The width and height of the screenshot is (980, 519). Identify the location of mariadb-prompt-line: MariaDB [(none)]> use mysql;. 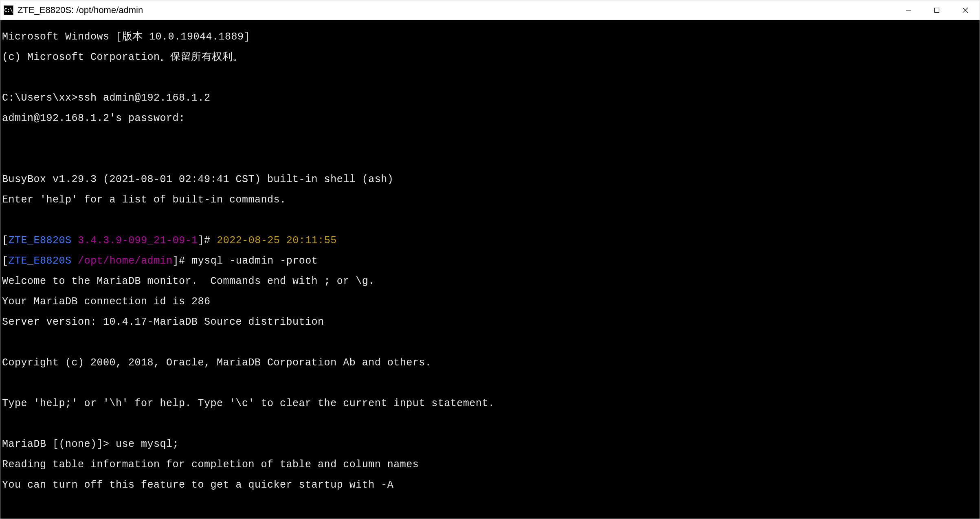
(490, 444).